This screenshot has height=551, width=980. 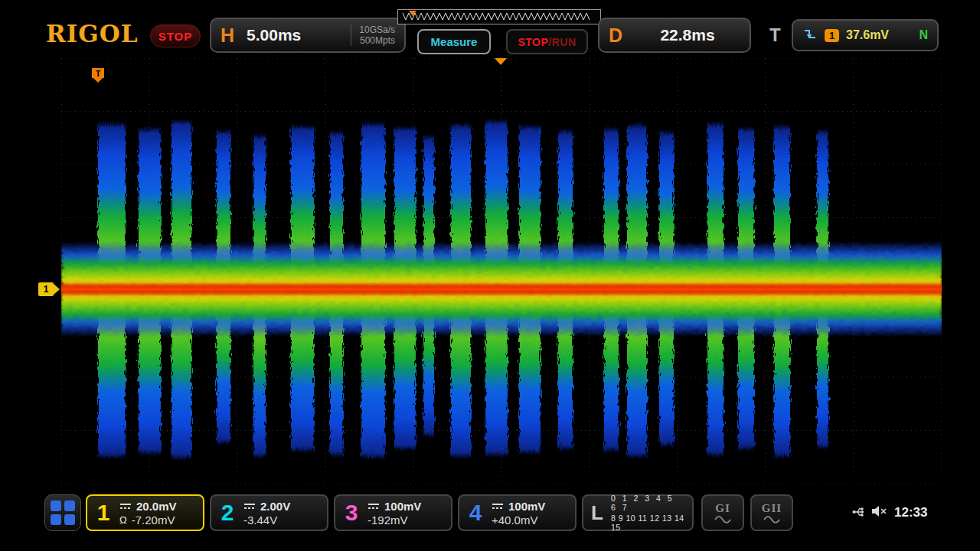 What do you see at coordinates (475, 513) in the screenshot?
I see `channel-4-number: 4` at bounding box center [475, 513].